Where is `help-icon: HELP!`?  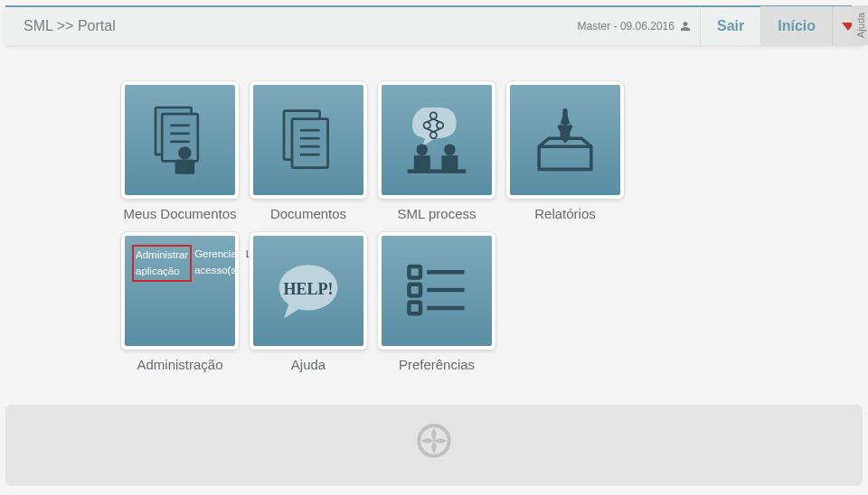
help-icon: HELP! is located at coordinates (308, 291).